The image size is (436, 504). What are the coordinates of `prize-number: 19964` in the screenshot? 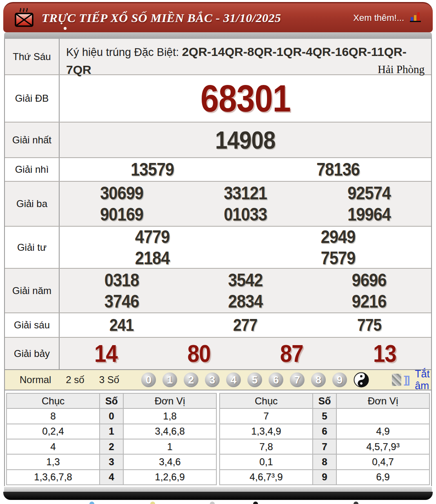 It's located at (369, 214).